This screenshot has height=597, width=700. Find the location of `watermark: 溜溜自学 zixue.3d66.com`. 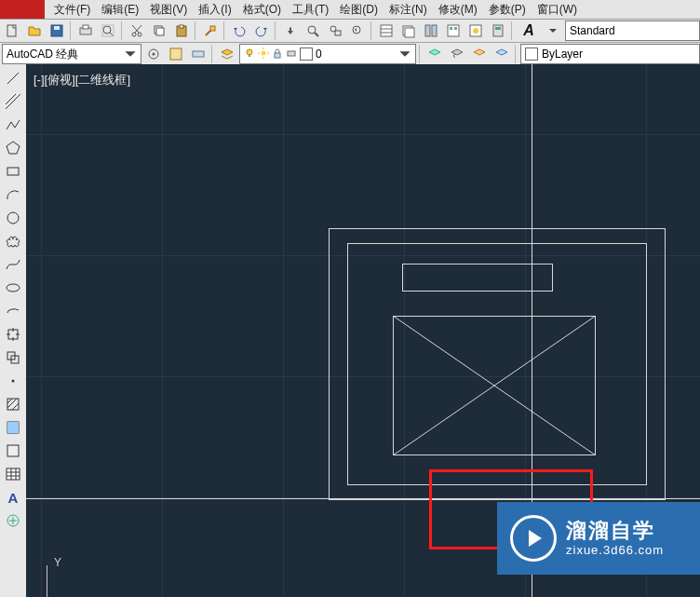

watermark: 溜溜自学 zixue.3d66.com is located at coordinates (599, 538).